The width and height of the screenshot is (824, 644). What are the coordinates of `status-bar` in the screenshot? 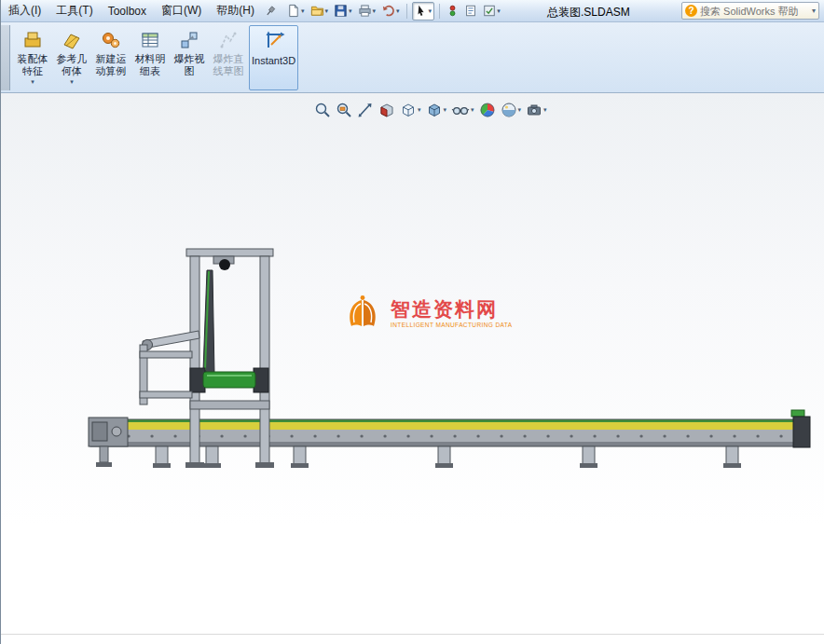 It's located at (412, 639).